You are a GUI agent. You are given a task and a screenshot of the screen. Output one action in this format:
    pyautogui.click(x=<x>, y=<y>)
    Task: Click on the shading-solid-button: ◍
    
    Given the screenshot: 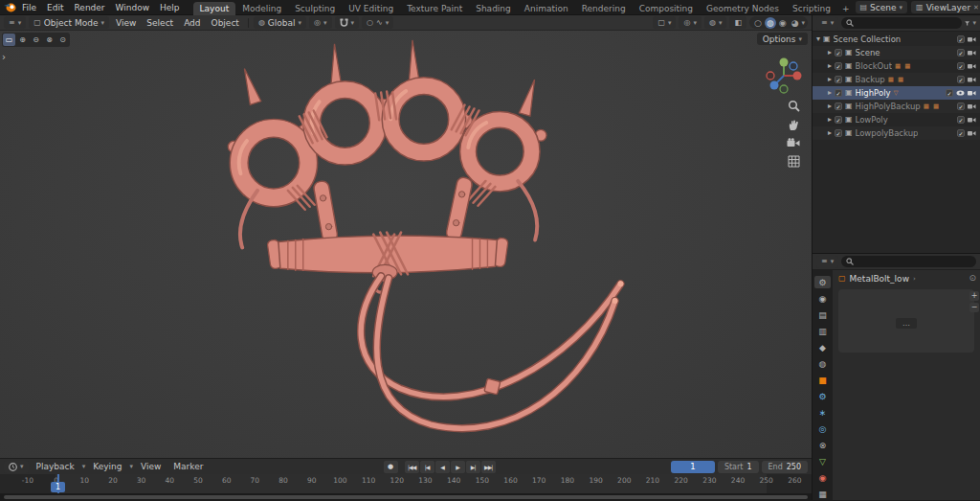 What is the action you would take?
    pyautogui.click(x=770, y=23)
    